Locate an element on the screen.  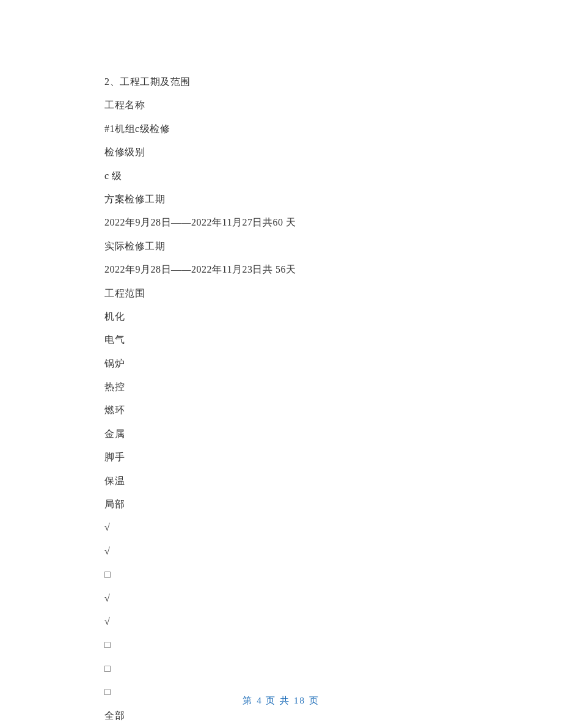
text-line: 脚手 is located at coordinates (281, 457).